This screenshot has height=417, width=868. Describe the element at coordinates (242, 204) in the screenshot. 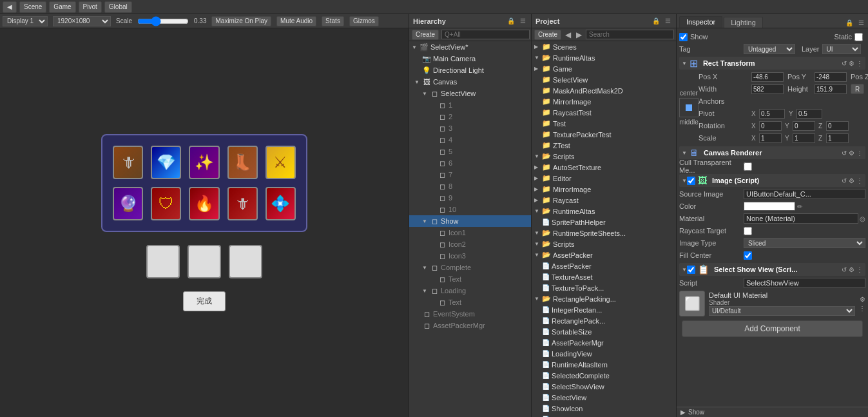

I see `icon-red-dagger: 🗡` at that location.